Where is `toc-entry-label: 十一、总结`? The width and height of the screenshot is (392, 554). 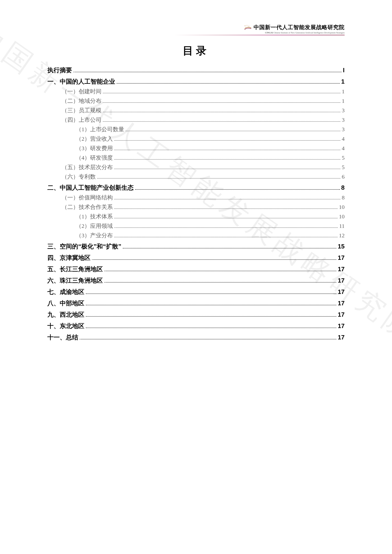 toc-entry-label: 十一、总结 is located at coordinates (63, 337).